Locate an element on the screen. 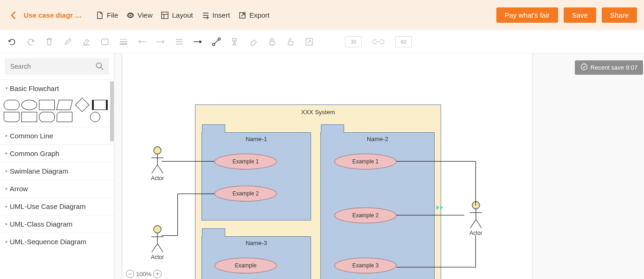 Image resolution: width=644 pixels, height=279 pixels. export-icon is located at coordinates (242, 15).